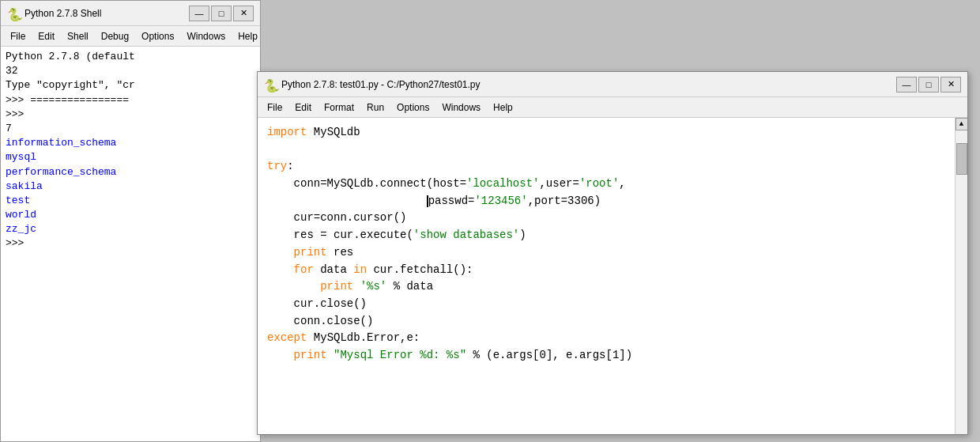 The image size is (980, 442). I want to click on shell-line-7: information_schema, so click(130, 143).